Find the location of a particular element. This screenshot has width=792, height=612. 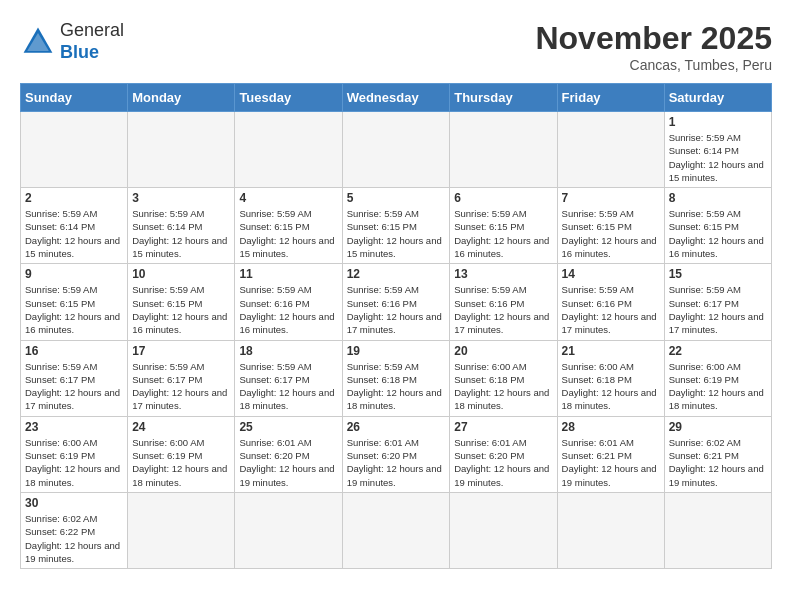

day-number: 26 is located at coordinates (396, 427).